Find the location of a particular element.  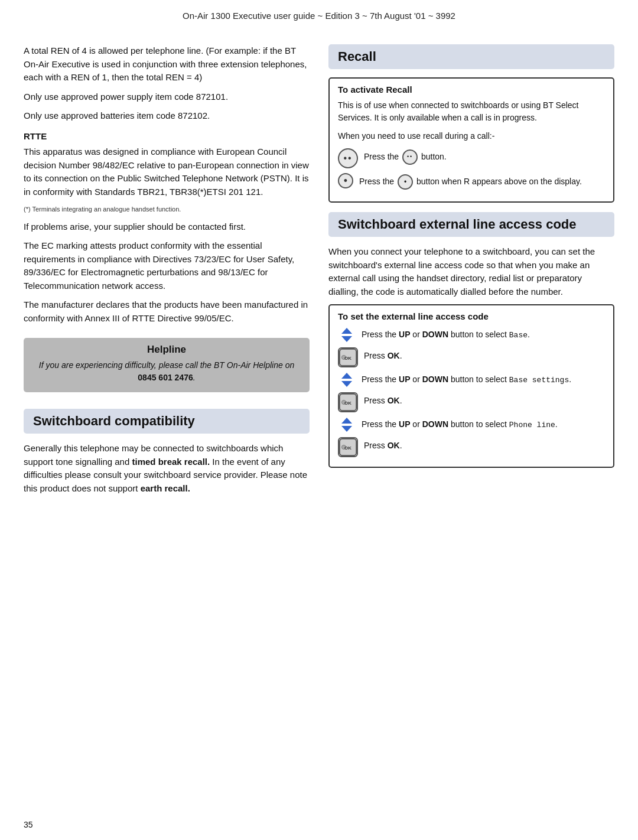

rtte-para-4: The manufacturer declares that the produ… is located at coordinates (167, 312).